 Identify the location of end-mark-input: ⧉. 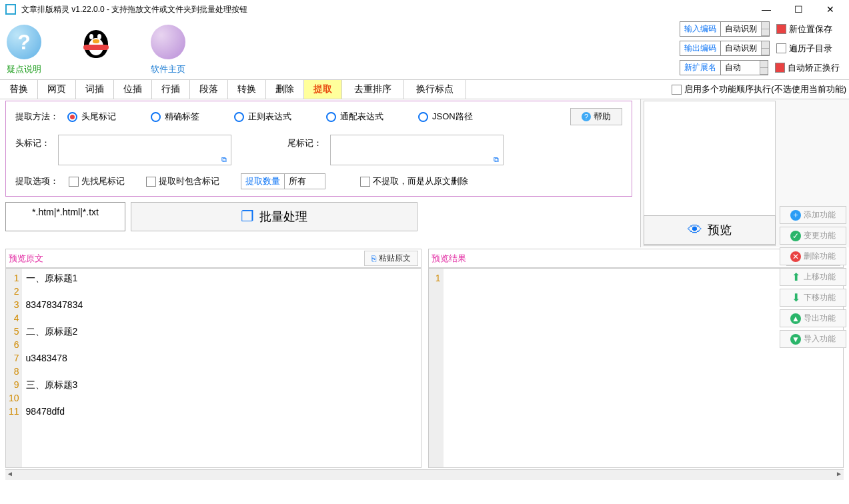
(417, 150).